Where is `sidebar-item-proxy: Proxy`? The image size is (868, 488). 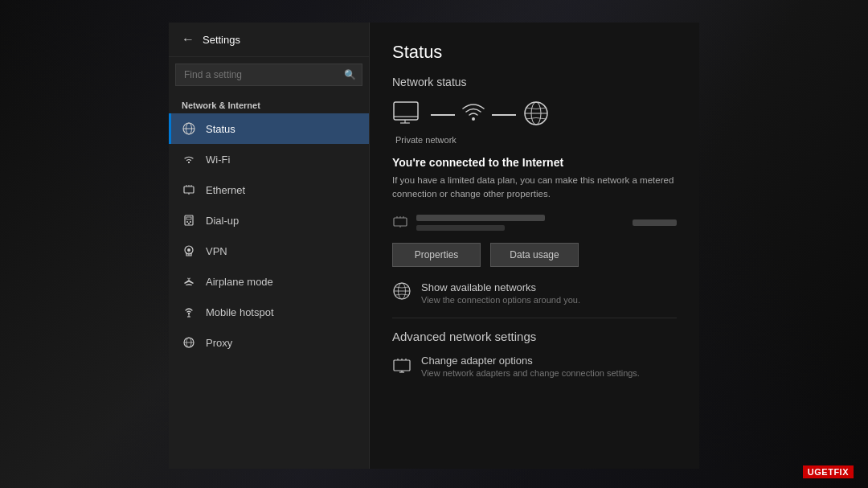
sidebar-item-proxy: Proxy is located at coordinates (268, 342).